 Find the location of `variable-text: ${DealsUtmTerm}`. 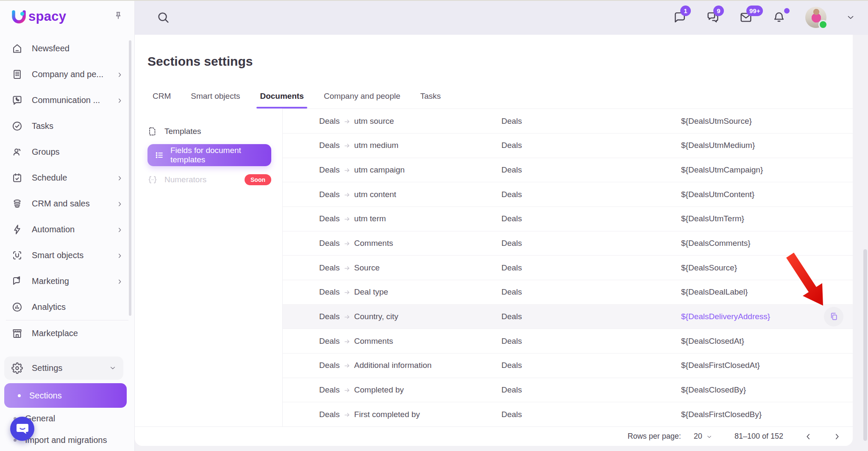

variable-text: ${DealsUtmTerm} is located at coordinates (713, 219).